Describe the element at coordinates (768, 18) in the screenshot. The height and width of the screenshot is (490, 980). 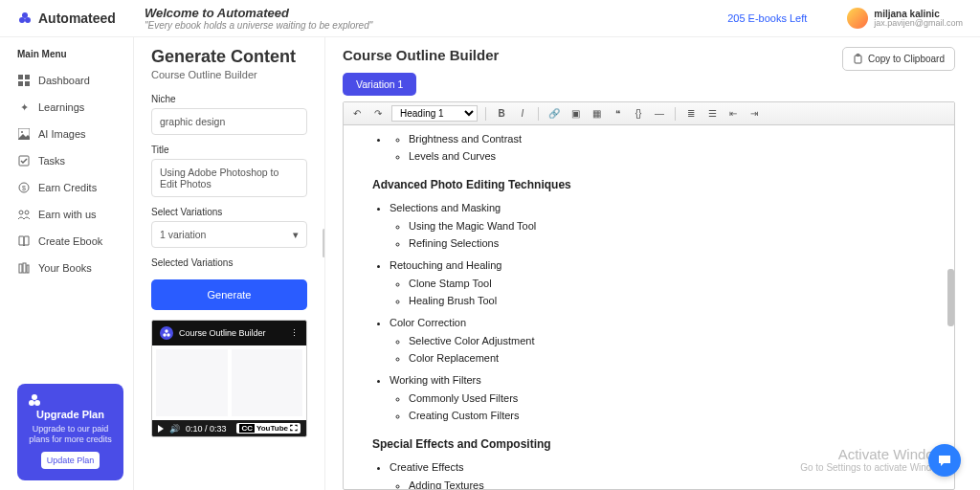
I see `ebooks-remaining: 205 E-books Left` at that location.